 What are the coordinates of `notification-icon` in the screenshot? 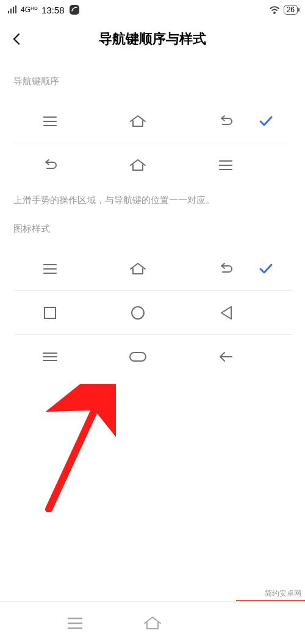 It's located at (74, 10).